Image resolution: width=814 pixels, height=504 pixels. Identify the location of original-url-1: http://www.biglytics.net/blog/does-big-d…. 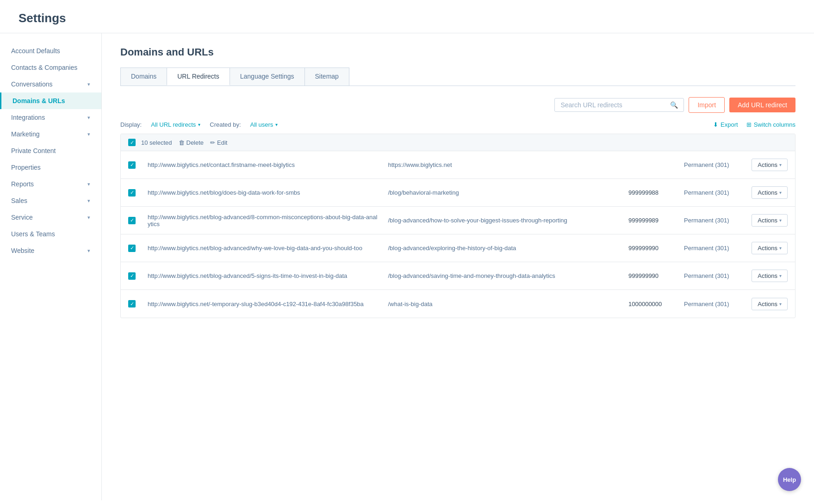
(224, 192).